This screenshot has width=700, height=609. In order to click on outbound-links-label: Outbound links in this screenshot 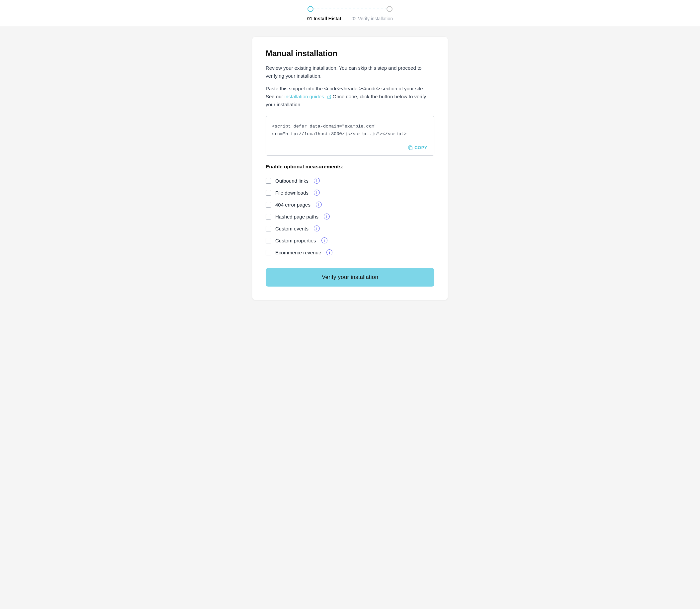, I will do `click(292, 181)`.